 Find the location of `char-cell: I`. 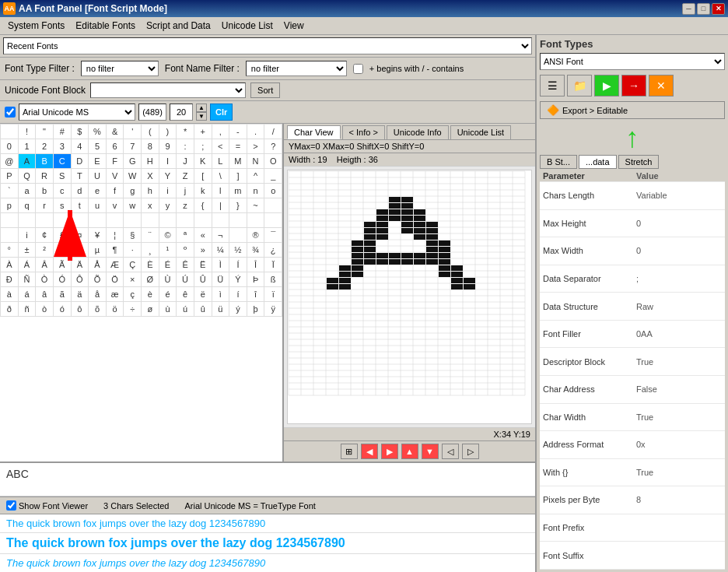

char-cell: I is located at coordinates (168, 162).